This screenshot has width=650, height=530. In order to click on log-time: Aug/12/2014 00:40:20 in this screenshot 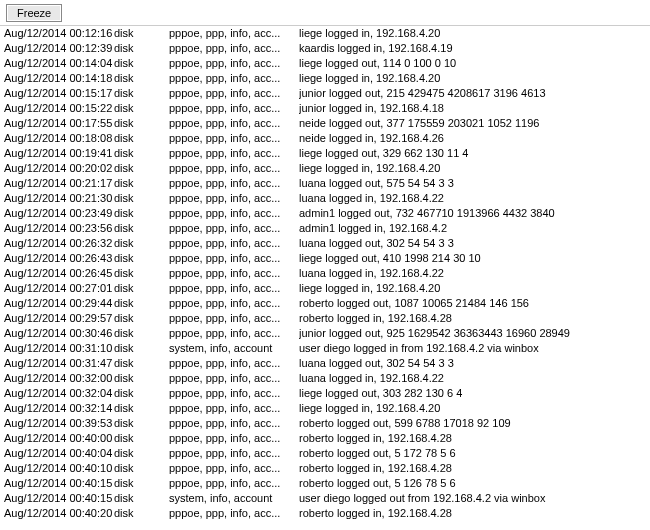, I will do `click(59, 514)`.